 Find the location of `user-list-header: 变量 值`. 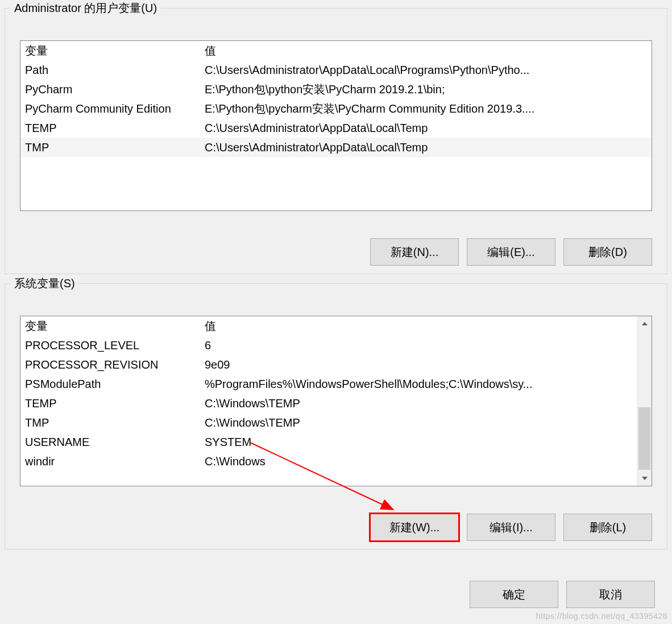

user-list-header: 变量 值 is located at coordinates (336, 51).